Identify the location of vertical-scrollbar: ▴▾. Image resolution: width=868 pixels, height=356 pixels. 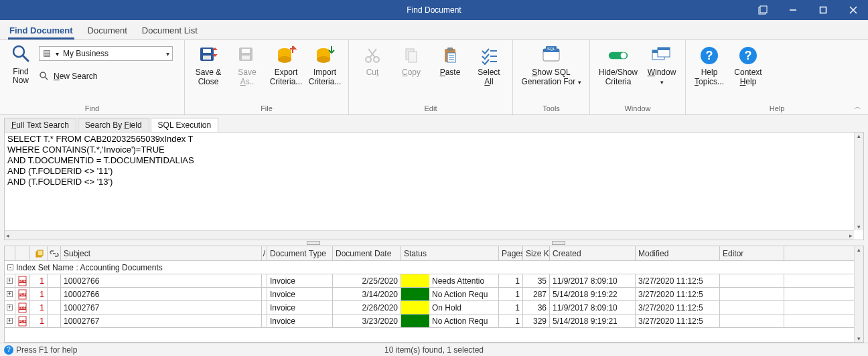
(859, 181).